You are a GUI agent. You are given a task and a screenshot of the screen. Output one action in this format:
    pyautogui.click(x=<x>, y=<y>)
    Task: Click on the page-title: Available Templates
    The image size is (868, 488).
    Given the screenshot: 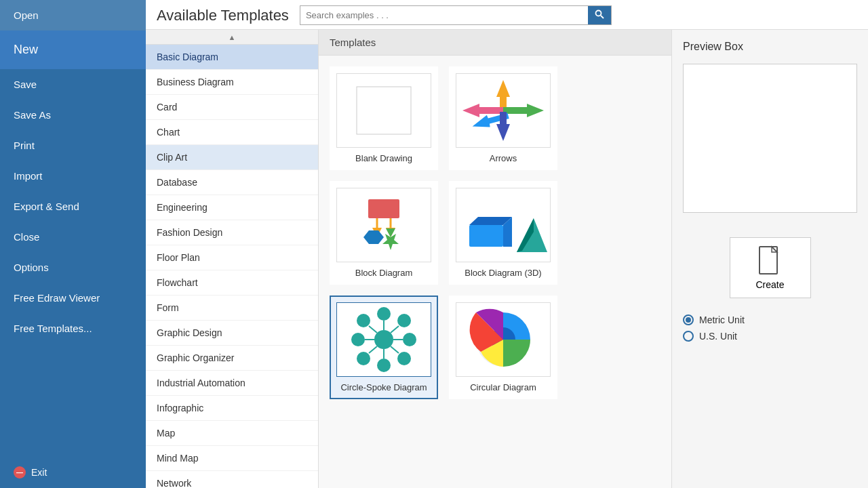 What is the action you would take?
    pyautogui.click(x=222, y=16)
    